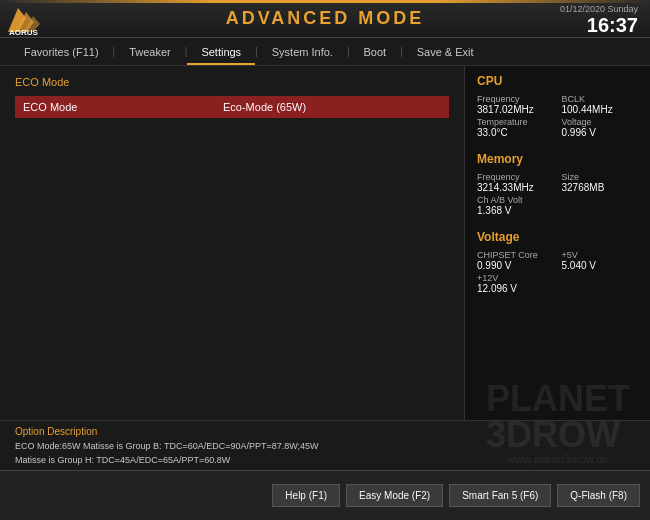  Describe the element at coordinates (516, 260) in the screenshot. I see `chipset-container: CHIPSET Core 0.990 V` at that location.